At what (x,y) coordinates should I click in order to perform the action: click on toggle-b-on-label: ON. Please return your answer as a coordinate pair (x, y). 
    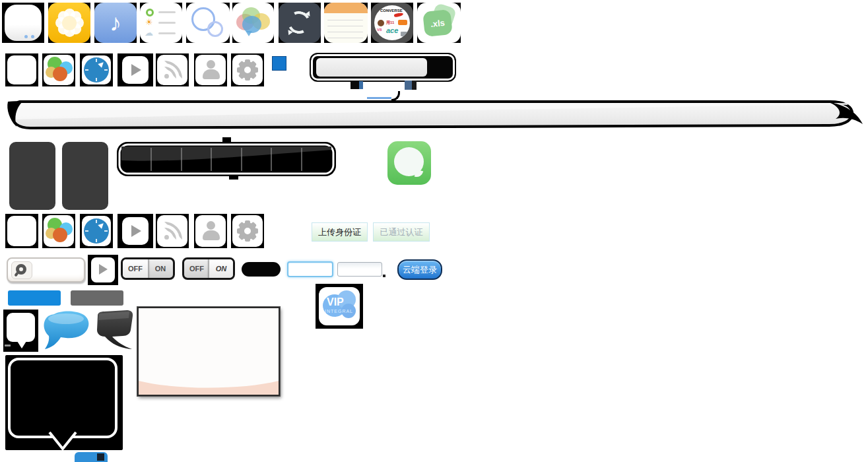
    Looking at the image, I should click on (221, 269).